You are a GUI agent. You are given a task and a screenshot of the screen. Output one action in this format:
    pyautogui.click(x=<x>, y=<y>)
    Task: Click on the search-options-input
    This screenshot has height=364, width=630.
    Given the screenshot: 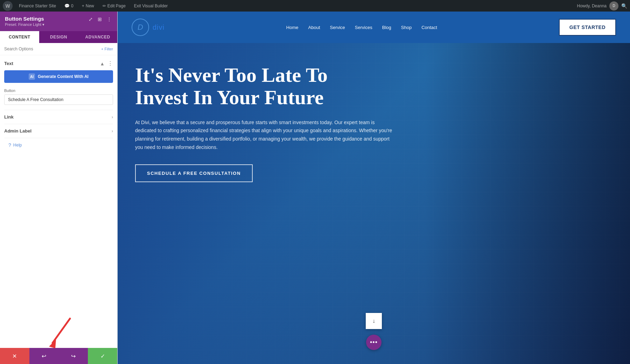 What is the action you would take?
    pyautogui.click(x=51, y=49)
    